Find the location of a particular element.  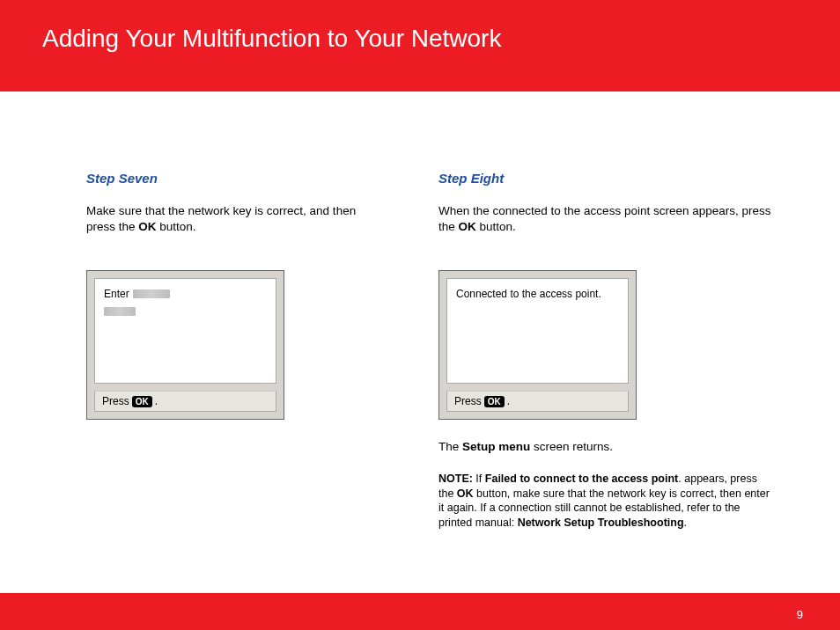

connected-message: Connected to the access point. is located at coordinates (537, 294).